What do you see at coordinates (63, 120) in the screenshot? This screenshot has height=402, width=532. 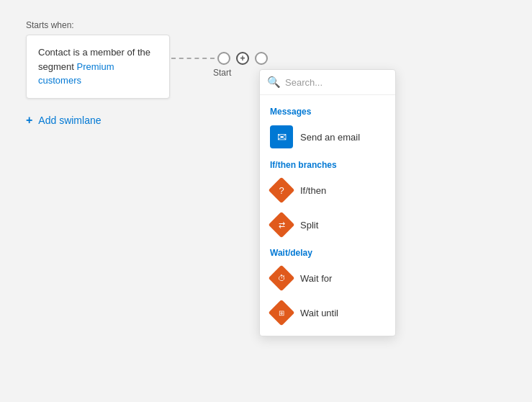 I see `add-swimlane-button: + Add swimlane` at bounding box center [63, 120].